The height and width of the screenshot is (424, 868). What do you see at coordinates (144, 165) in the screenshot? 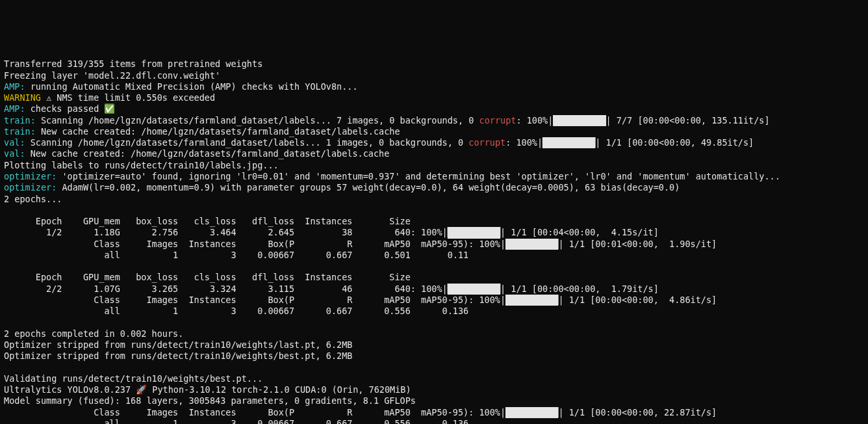
I see `log-line: Plotting labels to runs/detect/train10/l…` at bounding box center [144, 165].